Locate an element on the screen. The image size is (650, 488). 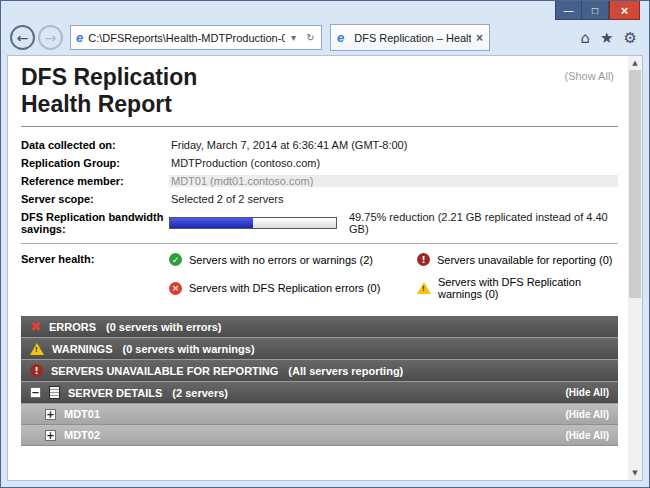
bandwidth-text: 49.75% reduction (2.21 GB replicated ins… is located at coordinates (482, 223).